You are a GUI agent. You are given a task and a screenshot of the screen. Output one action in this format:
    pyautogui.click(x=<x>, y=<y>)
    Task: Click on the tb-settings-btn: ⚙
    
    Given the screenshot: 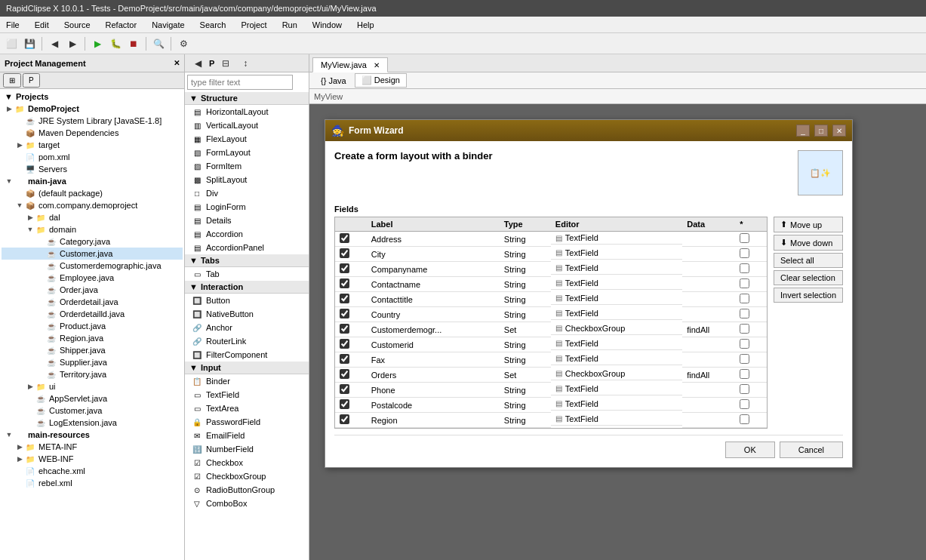 What is the action you would take?
    pyautogui.click(x=183, y=44)
    